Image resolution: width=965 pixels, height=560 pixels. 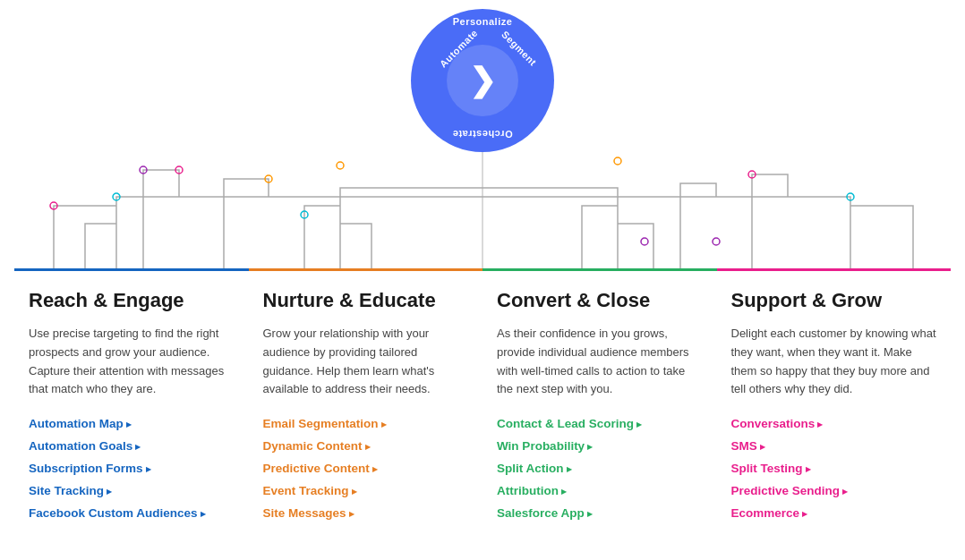 What do you see at coordinates (132, 361) in the screenshot?
I see `col-reach-desc: Use precise targeting to find the right …` at bounding box center [132, 361].